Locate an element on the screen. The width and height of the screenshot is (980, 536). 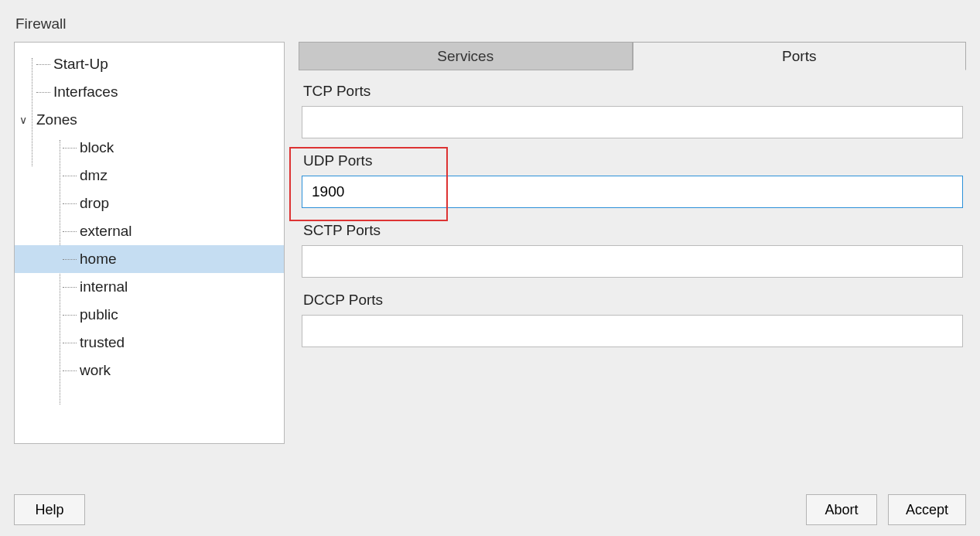
tab-bar: Services Ports is located at coordinates (633, 56).